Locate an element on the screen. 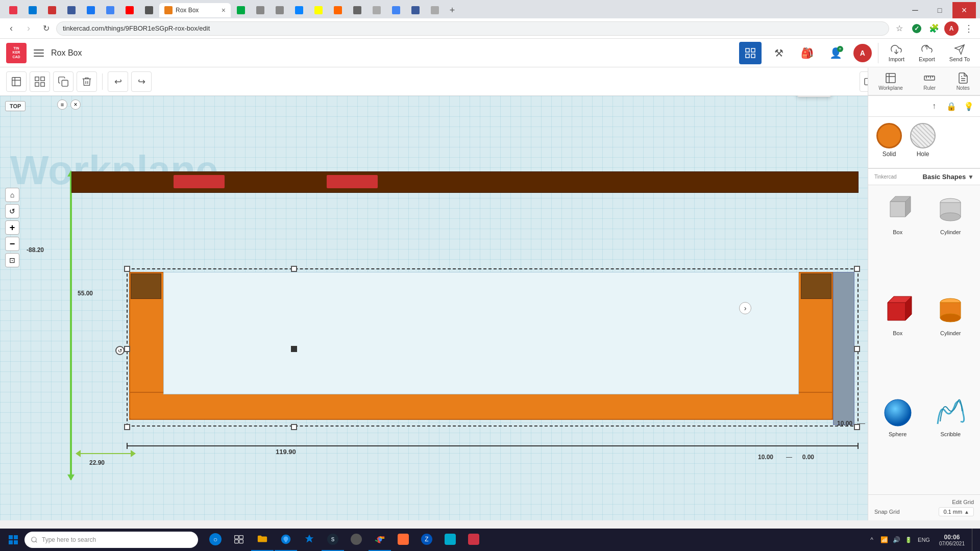  forward-button: › is located at coordinates (29, 29).